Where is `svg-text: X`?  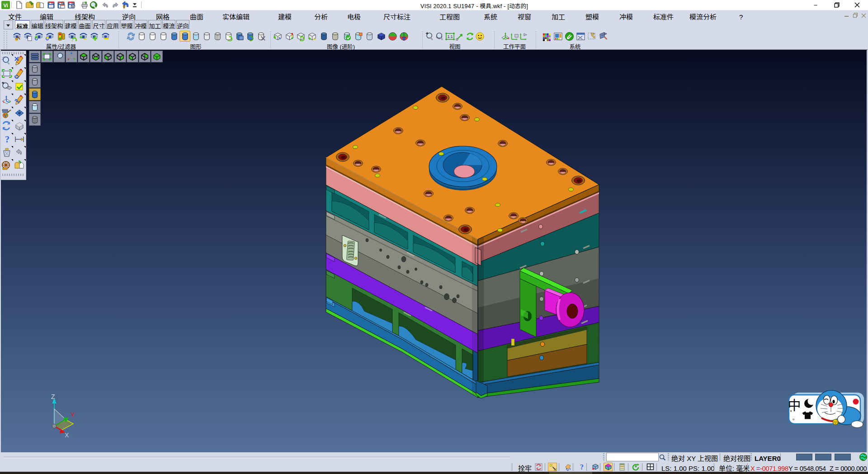 svg-text: X is located at coordinates (67, 435).